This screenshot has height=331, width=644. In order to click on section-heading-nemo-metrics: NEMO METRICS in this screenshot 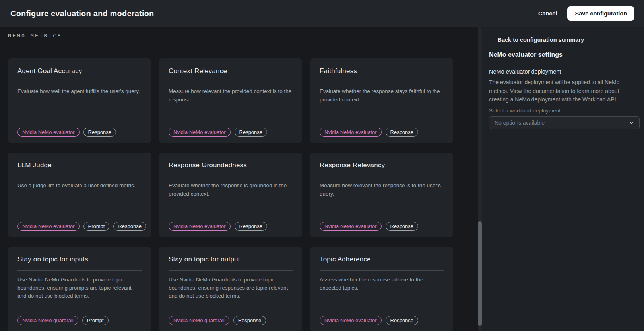, I will do `click(231, 37)`.